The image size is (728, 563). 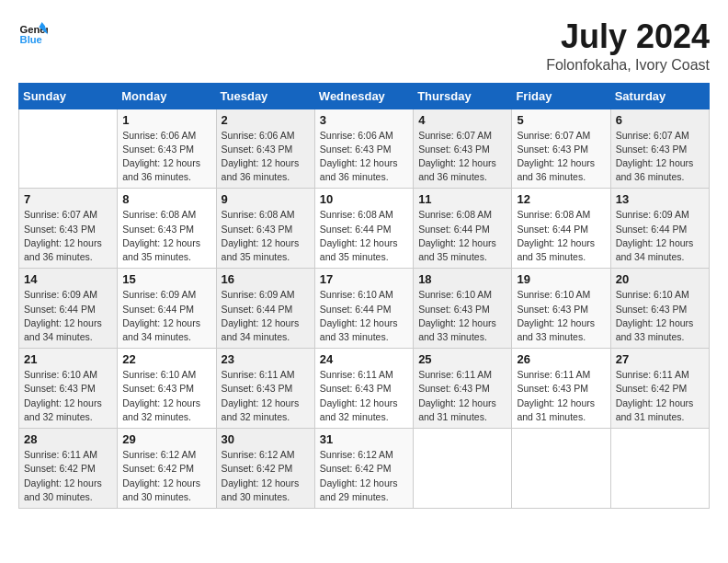 I want to click on page-header: General Blue July 2024 Folonfokaha, Ivor…, so click(x=364, y=46).